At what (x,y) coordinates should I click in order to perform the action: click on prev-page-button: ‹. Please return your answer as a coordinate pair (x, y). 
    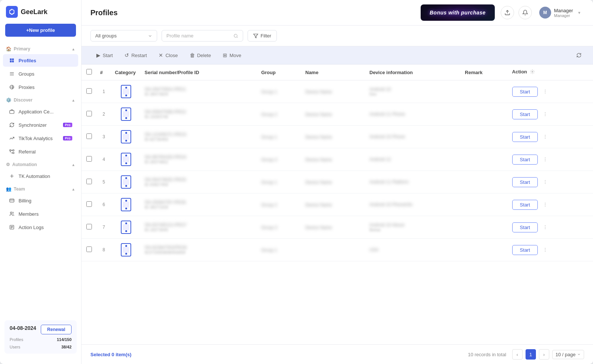
    Looking at the image, I should click on (517, 354).